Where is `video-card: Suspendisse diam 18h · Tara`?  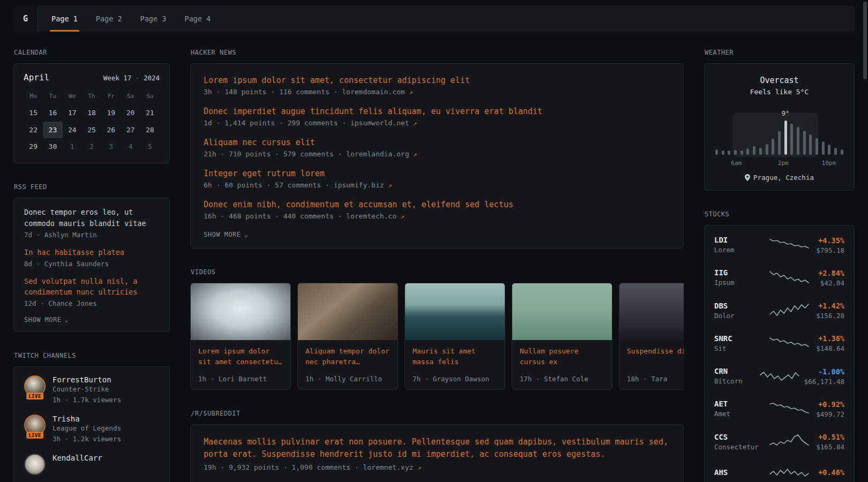 video-card: Suspendisse diam 18h · Tara is located at coordinates (652, 336).